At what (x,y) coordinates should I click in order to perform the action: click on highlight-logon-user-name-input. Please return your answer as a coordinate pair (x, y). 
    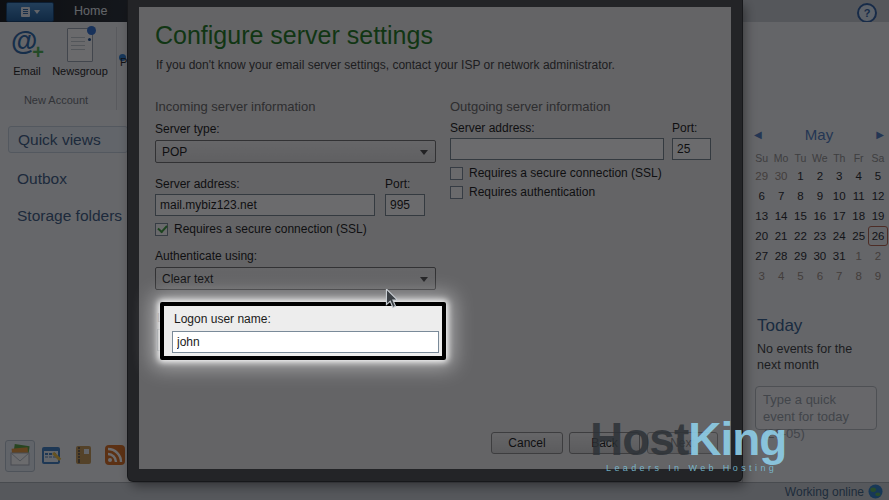
    Looking at the image, I should click on (306, 342).